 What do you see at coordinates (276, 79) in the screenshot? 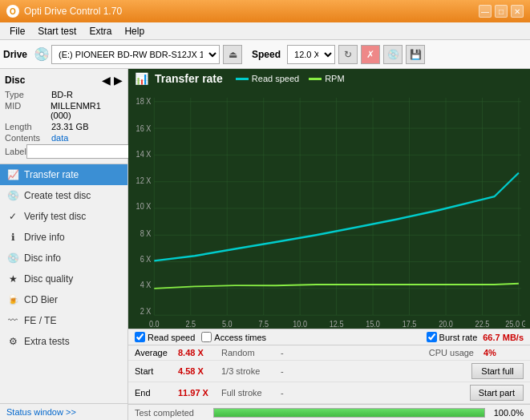
I see `legend-read-speed-label: Read speed` at bounding box center [276, 79].